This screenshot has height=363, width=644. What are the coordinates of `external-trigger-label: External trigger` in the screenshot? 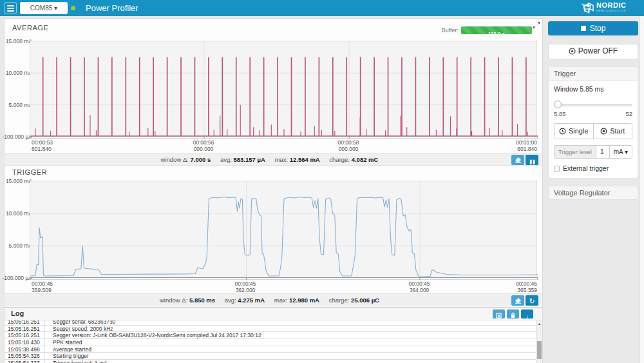 It's located at (586, 168).